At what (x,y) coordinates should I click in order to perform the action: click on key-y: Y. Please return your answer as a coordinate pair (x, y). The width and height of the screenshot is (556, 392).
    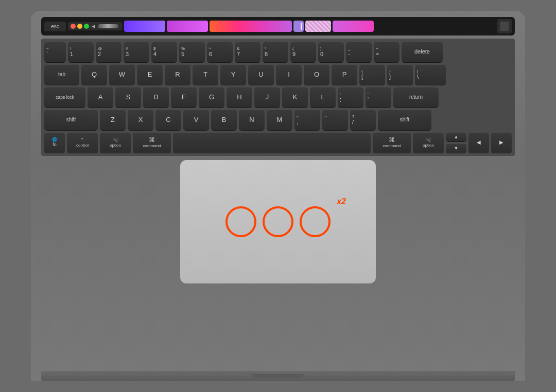
    Looking at the image, I should click on (233, 75).